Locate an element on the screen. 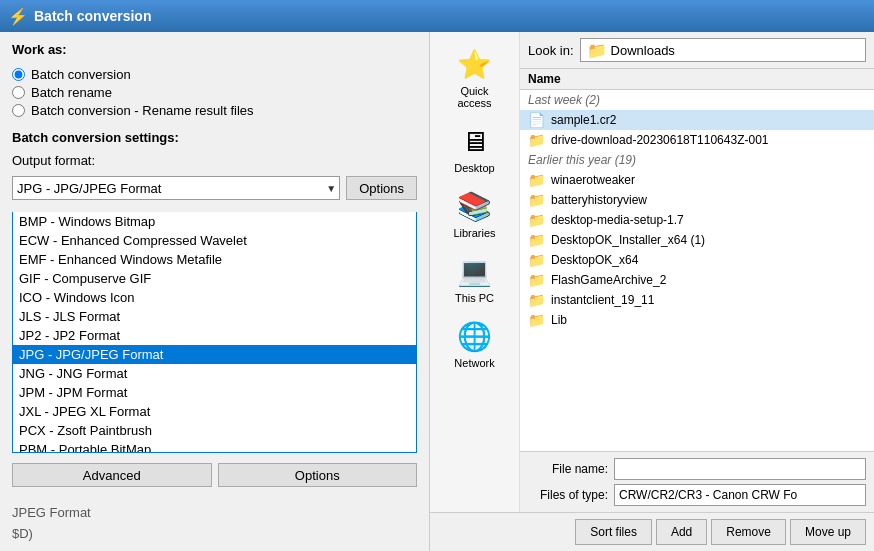  file-section-label: Earlier this year (19) is located at coordinates (697, 160).